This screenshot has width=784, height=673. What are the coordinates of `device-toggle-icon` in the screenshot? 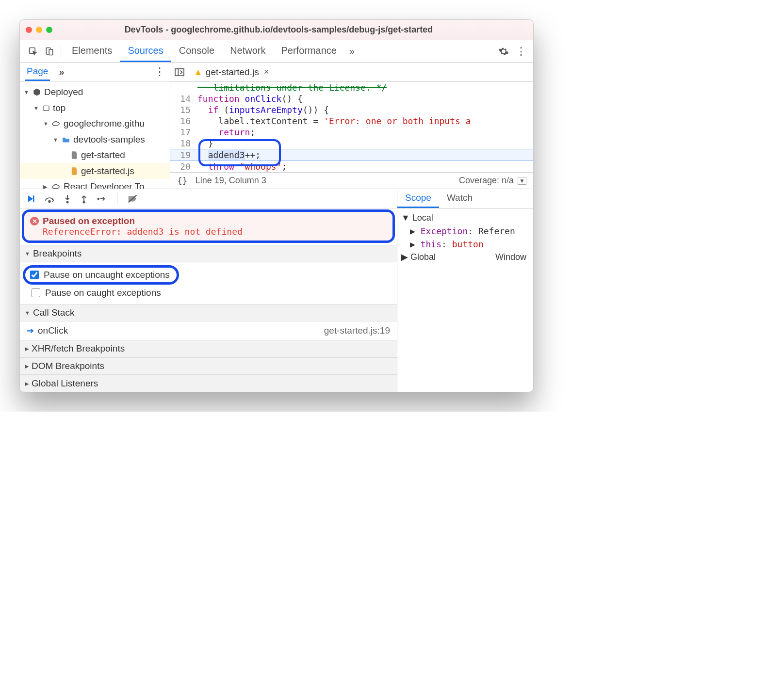 It's located at (49, 51).